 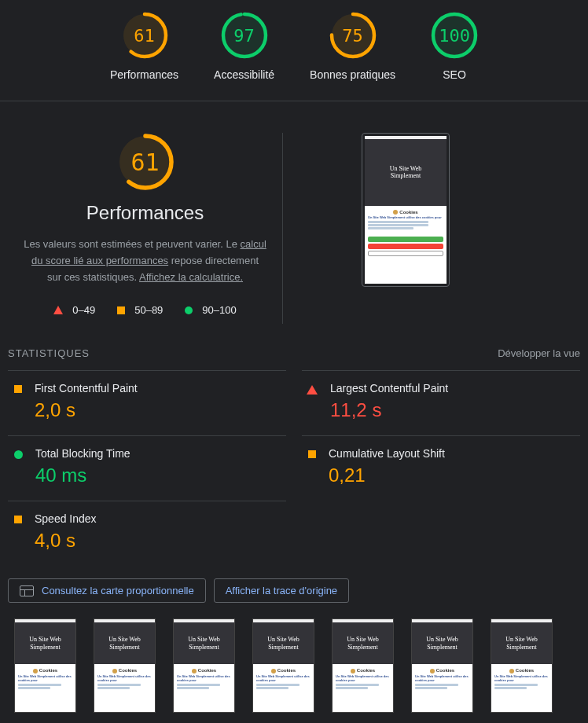 I want to click on perf-score: 61, so click(x=145, y=162).